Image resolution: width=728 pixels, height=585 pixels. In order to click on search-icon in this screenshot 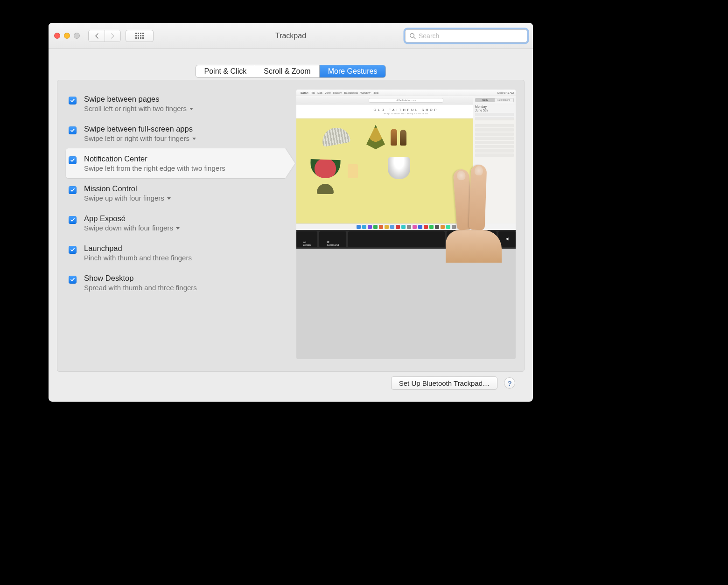, I will do `click(413, 36)`.